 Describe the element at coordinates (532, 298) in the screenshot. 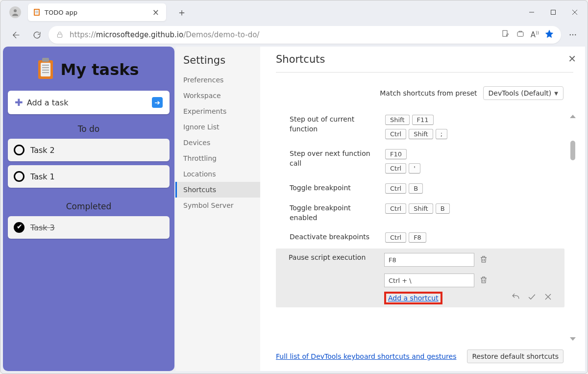

I see `confirm-icon` at that location.